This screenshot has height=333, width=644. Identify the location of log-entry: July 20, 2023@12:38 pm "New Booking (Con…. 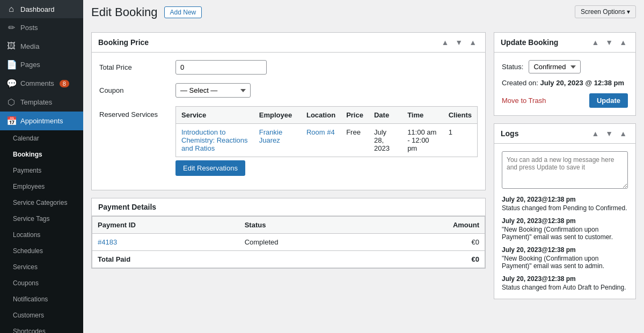
(565, 258).